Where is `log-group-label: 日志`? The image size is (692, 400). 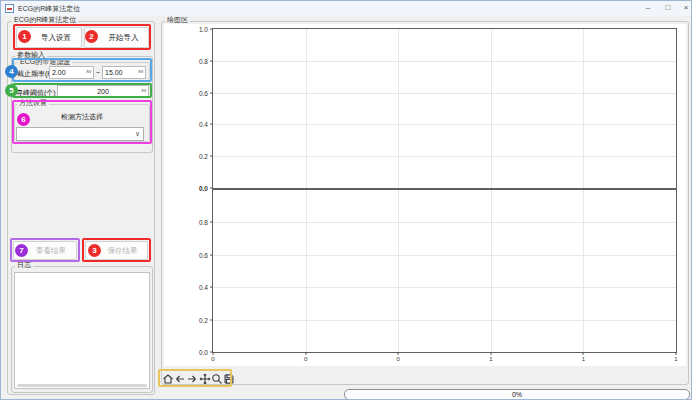 log-group-label: 日志 is located at coordinates (24, 265).